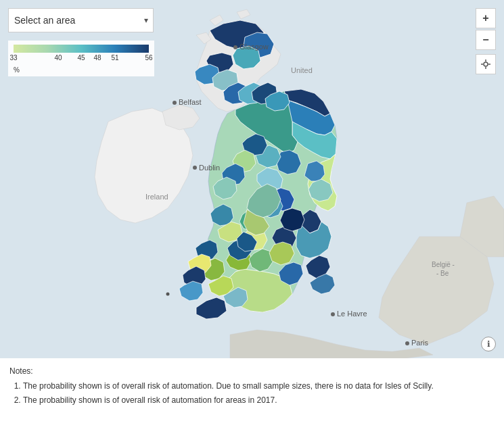 The height and width of the screenshot is (438, 504). I want to click on zoom-out-button: −, so click(486, 40).